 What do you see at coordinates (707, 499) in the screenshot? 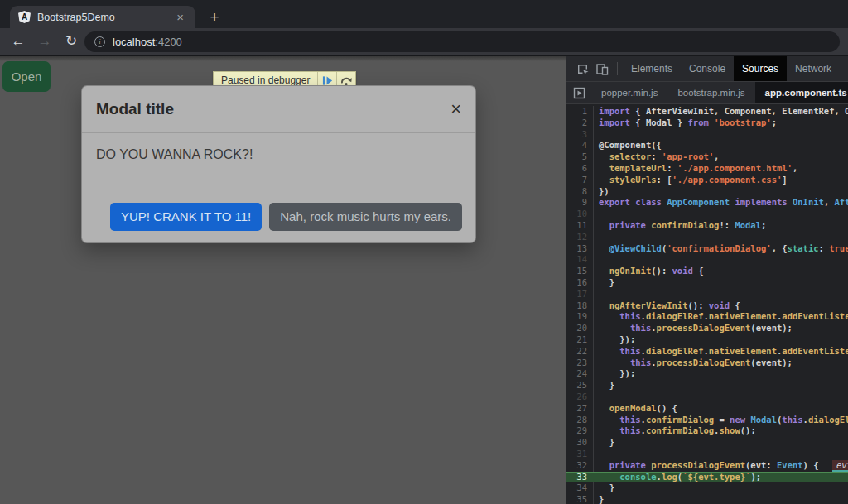
I see `code-line: 35}` at bounding box center [707, 499].